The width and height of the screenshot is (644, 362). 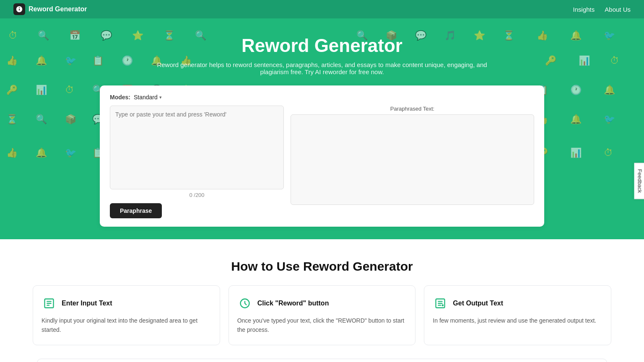 I want to click on how-card-0: Enter Input Text Kindly input your origi…, so click(x=127, y=315).